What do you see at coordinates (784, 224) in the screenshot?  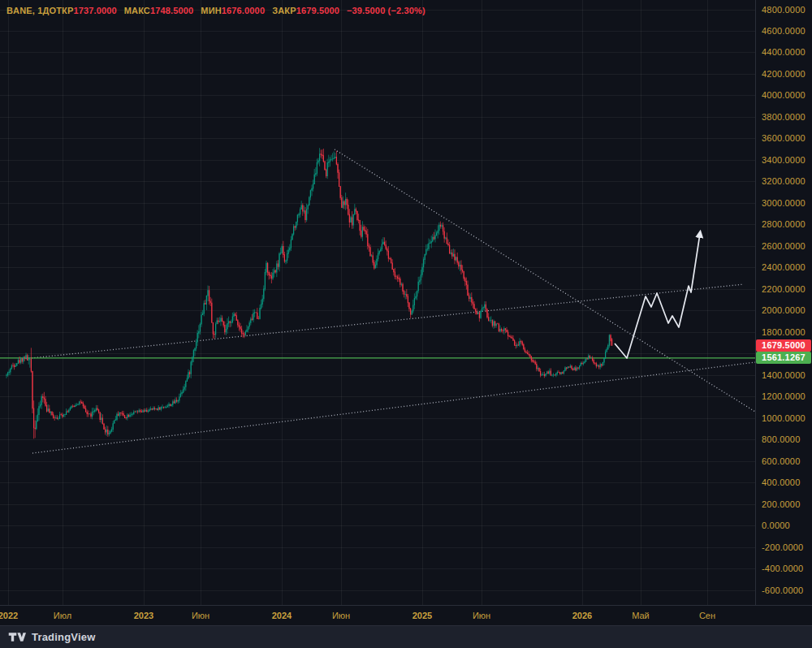 I see `price-axis-label: 2800.0000` at bounding box center [784, 224].